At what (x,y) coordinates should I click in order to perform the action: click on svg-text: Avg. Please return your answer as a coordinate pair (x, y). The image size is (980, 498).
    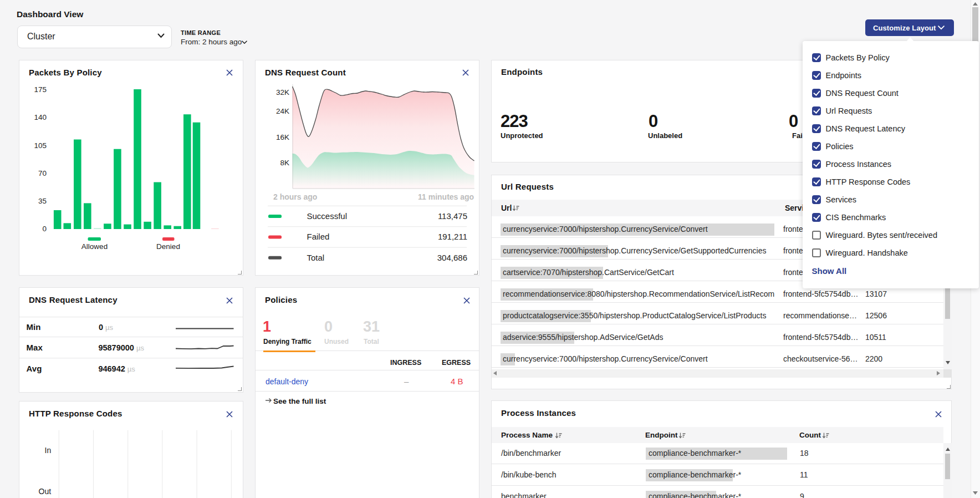
    Looking at the image, I should click on (34, 368).